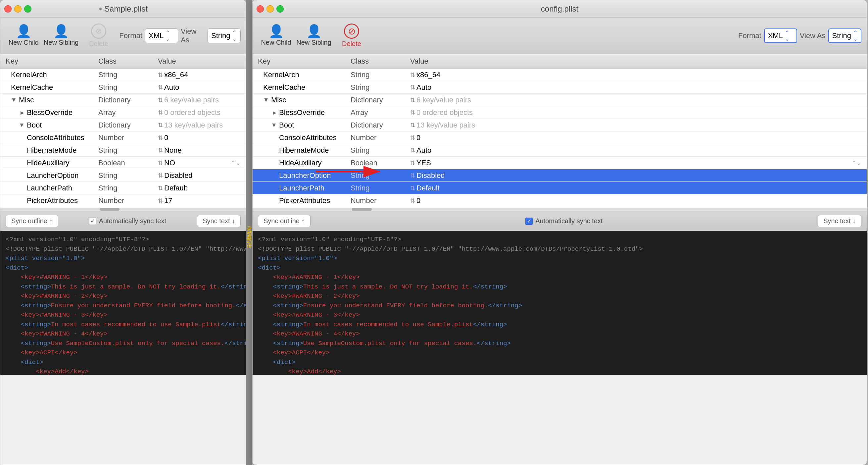 The height and width of the screenshot is (465, 868). Describe the element at coordinates (284, 221) in the screenshot. I see `right-sync-outline-button: Sync outline ↑` at that location.